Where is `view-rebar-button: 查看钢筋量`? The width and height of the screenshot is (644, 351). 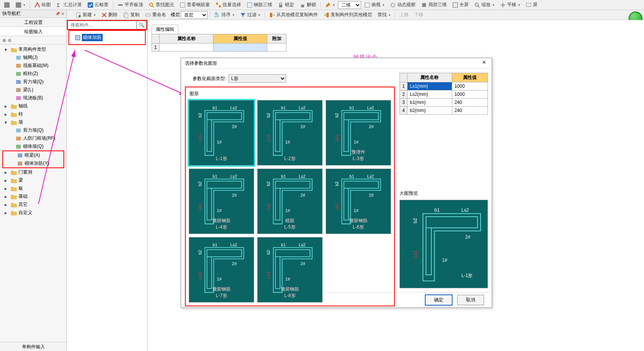
view-rebar-button: 查看钢筋量 is located at coordinates (195, 5).